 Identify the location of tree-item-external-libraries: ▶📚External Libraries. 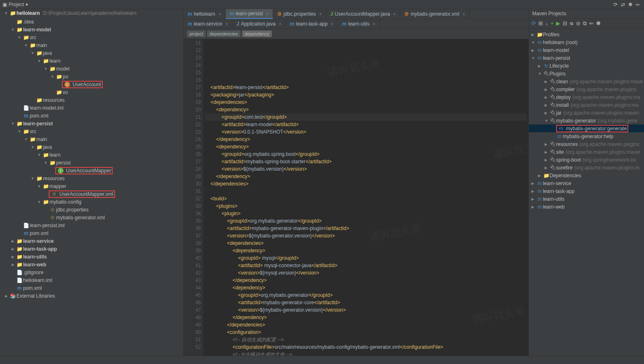
(92, 296).